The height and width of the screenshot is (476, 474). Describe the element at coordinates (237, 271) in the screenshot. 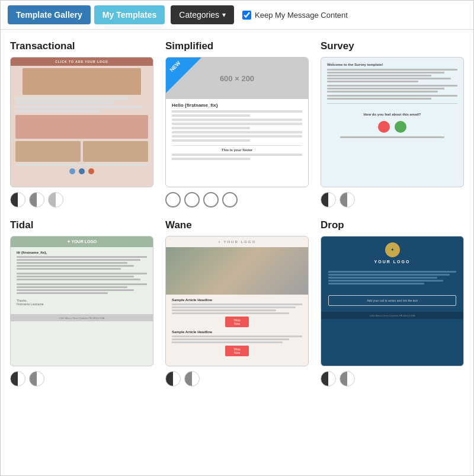

I see `wane-hero` at that location.